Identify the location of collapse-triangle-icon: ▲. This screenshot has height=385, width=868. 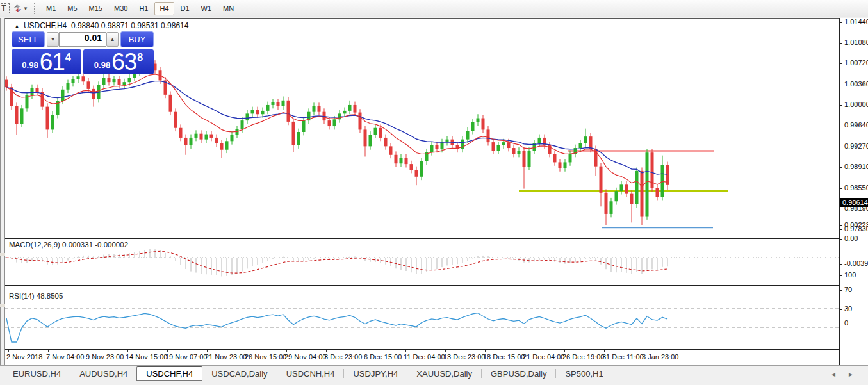
(17, 26).